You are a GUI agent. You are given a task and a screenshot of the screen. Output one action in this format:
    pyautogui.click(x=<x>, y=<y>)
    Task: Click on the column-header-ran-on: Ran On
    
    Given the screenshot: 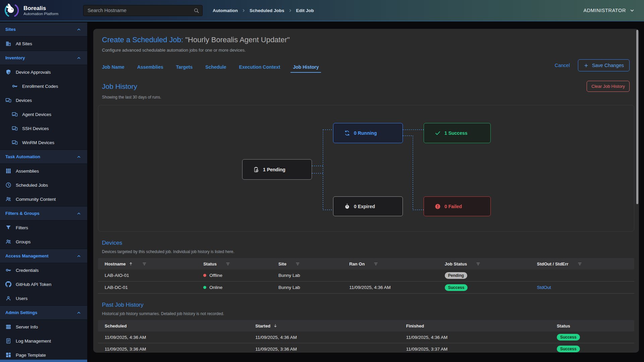 What is the action you would take?
    pyautogui.click(x=390, y=264)
    